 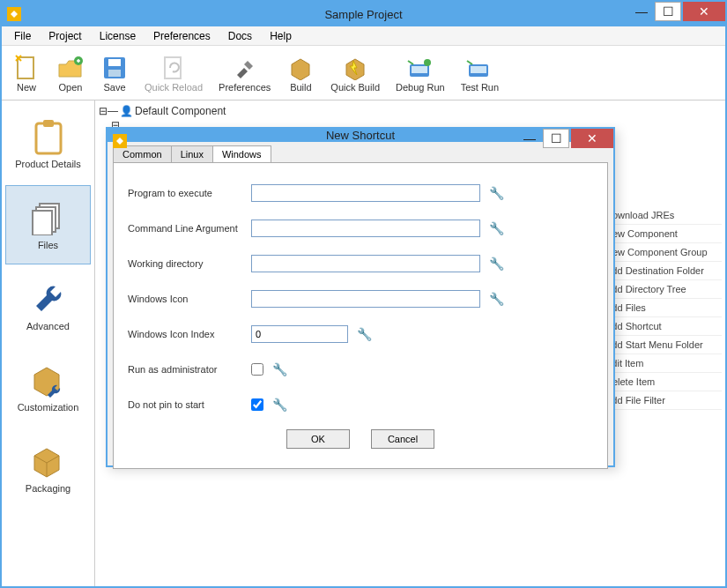 I want to click on label-cmdline: Command Line Argument, so click(x=189, y=228).